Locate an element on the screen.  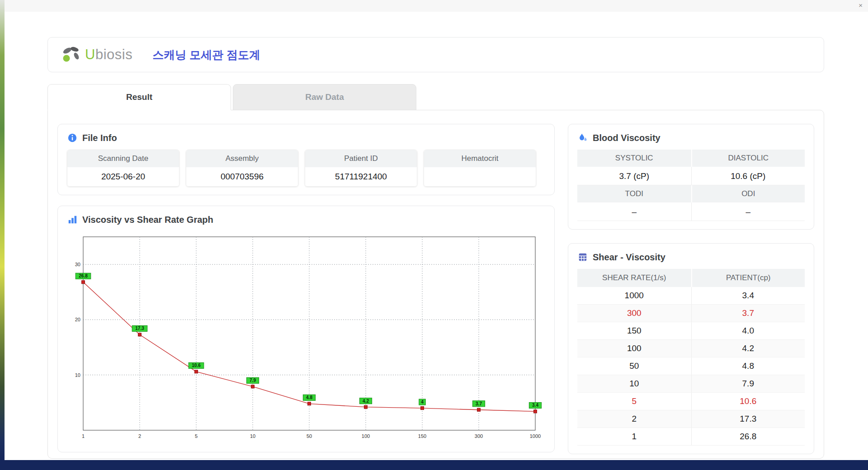
field-label: Scanning Date is located at coordinates (123, 159).